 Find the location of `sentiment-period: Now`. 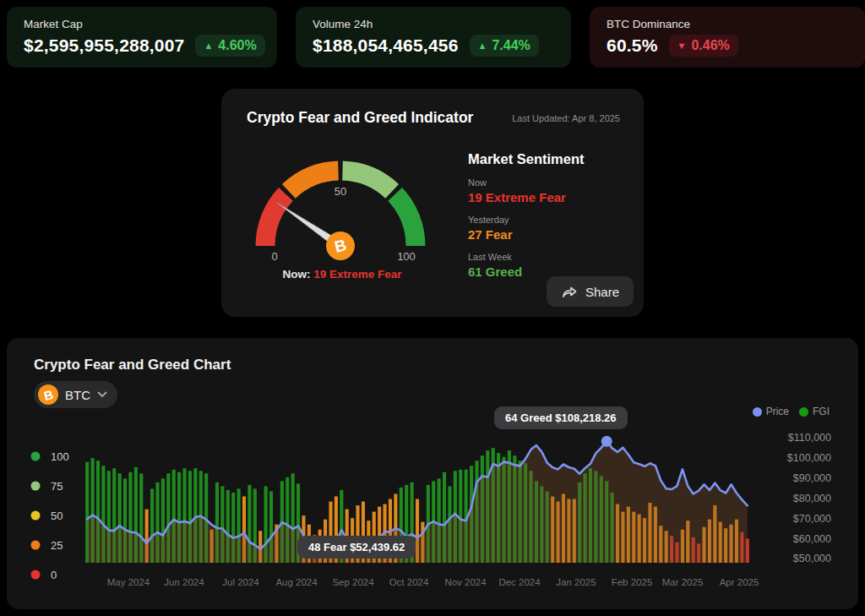

sentiment-period: Now is located at coordinates (526, 183).